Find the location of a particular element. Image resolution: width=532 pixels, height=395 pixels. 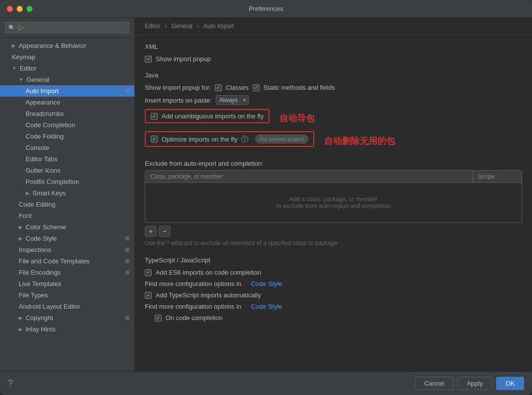

copy-icon: ⊞ is located at coordinates (127, 239).